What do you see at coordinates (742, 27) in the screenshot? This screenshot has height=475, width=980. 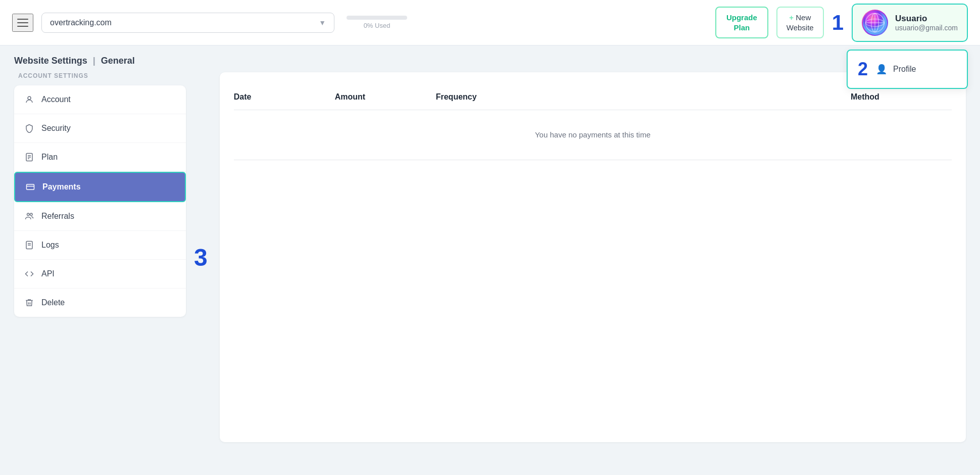 I see `upgrade-line2: Plan` at bounding box center [742, 27].